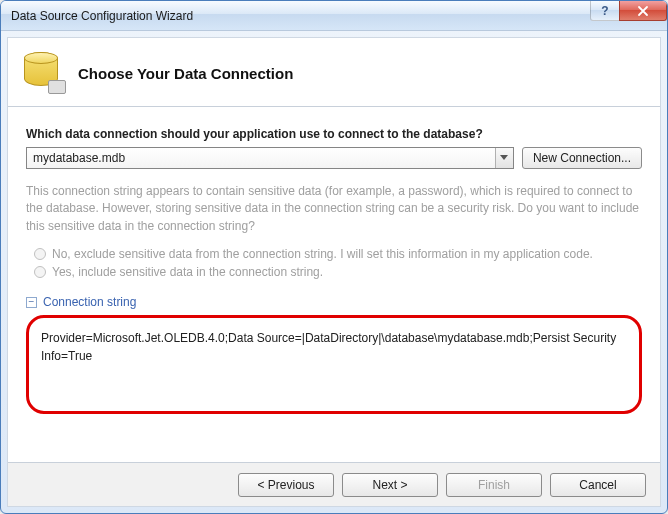 Image resolution: width=668 pixels, height=514 pixels. What do you see at coordinates (504, 158) in the screenshot?
I see `chevron-down-icon` at bounding box center [504, 158].